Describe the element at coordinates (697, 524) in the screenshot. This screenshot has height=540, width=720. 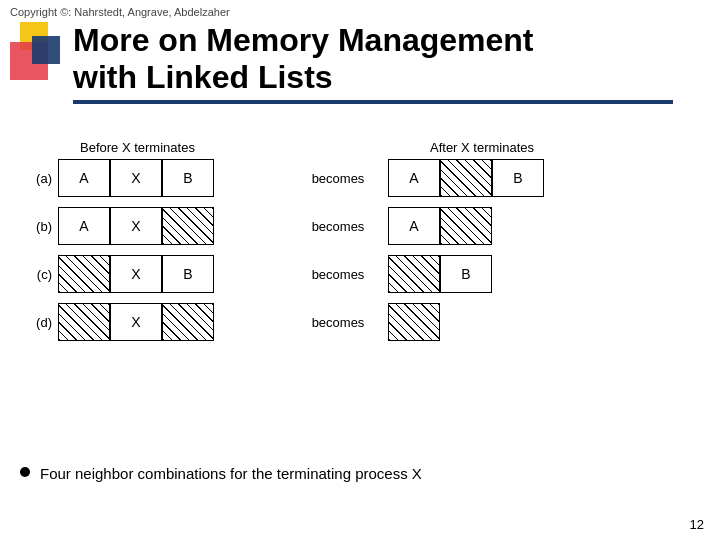
I see `page-number: 12` at that location.